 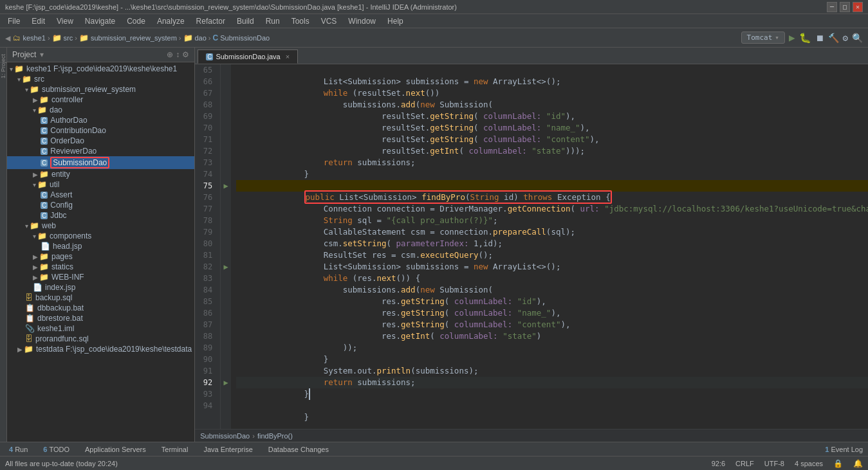 I want to click on list-item: C ReviewerDao, so click(x=100, y=151).